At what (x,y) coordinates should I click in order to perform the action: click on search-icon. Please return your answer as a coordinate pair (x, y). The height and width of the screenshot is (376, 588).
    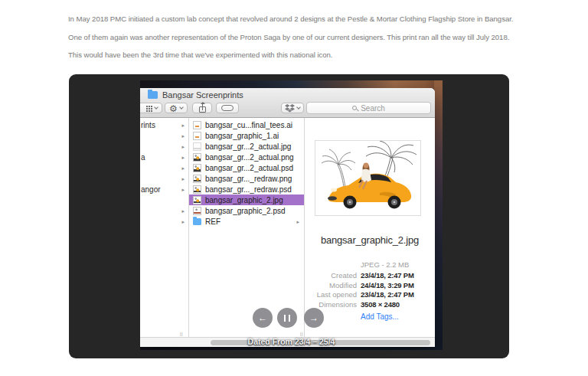
    Looking at the image, I should click on (354, 108).